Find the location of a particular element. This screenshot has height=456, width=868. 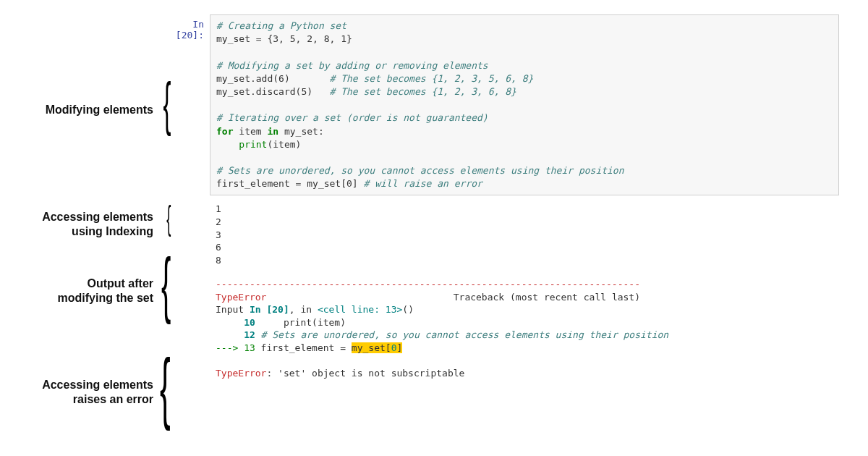

code-line: my_set = {3, 5, 2, 8, 1} is located at coordinates (284, 39).